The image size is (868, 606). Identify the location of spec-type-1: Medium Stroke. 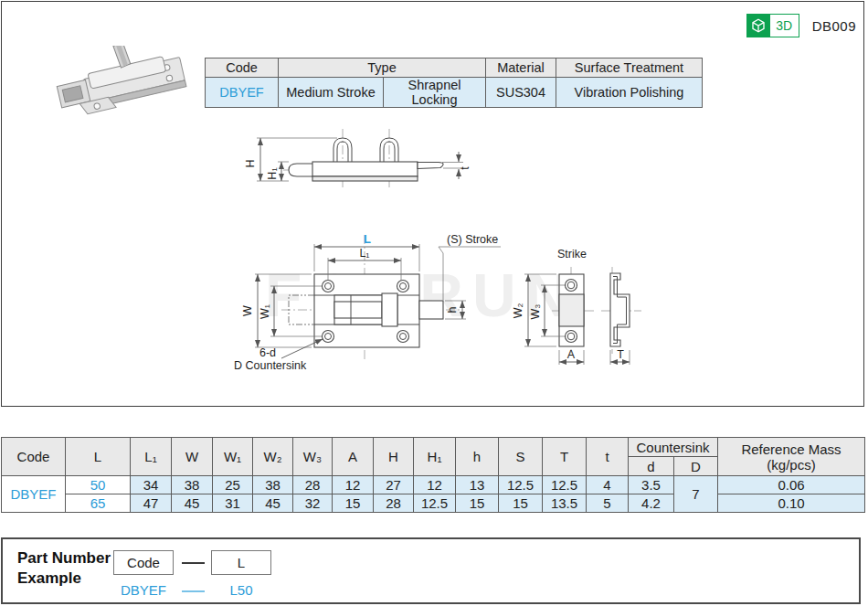
(331, 93).